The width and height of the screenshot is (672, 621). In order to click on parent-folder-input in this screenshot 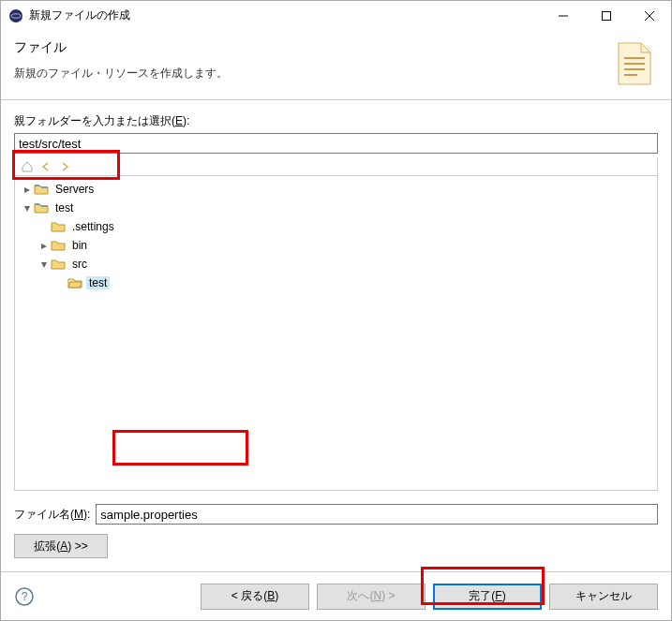, I will do `click(336, 143)`.